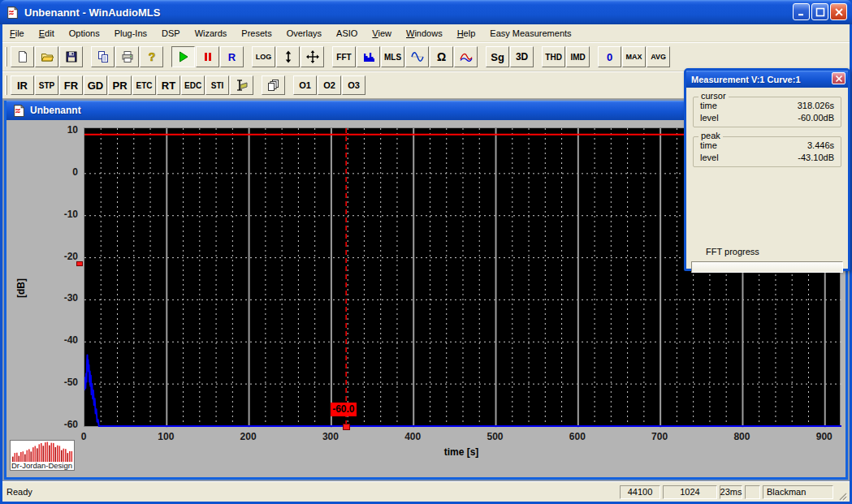 Image resolution: width=852 pixels, height=504 pixels. What do you see at coordinates (393, 57) in the screenshot?
I see `mls-button: MLS` at bounding box center [393, 57].